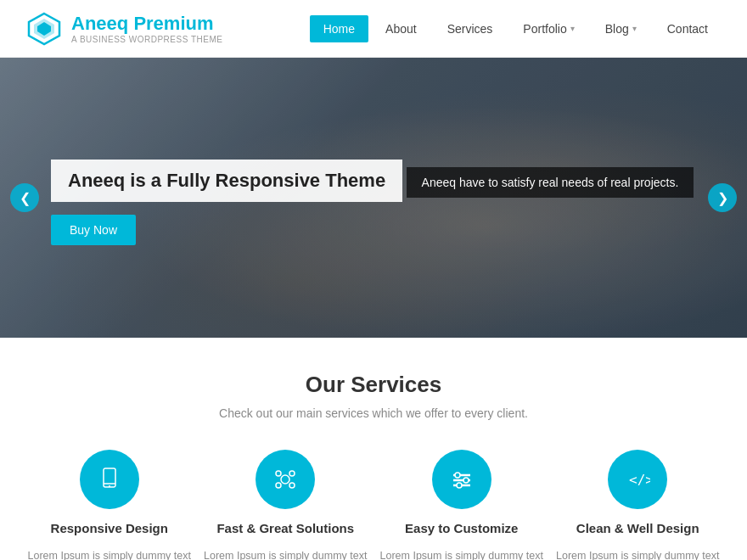  Describe the element at coordinates (110, 505) in the screenshot. I see `service-card-responsive: Responsive Design Lorem Ipsum is simply …` at that location.